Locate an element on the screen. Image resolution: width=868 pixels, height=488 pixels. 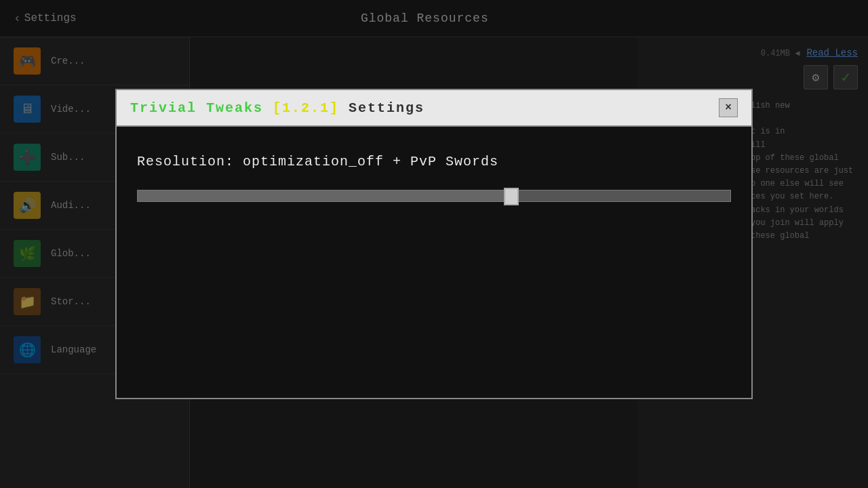
modal-close-button: × is located at coordinates (728, 108).